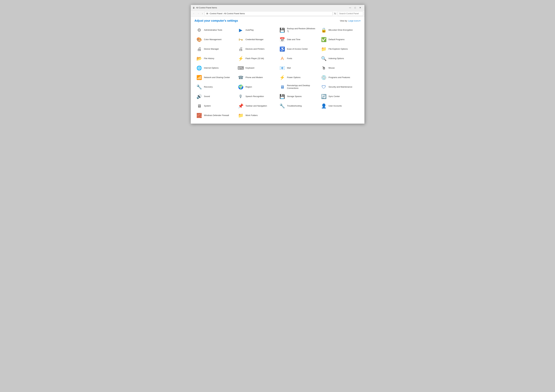  I want to click on cp-item-color-management: 🎨Color Management, so click(215, 40).